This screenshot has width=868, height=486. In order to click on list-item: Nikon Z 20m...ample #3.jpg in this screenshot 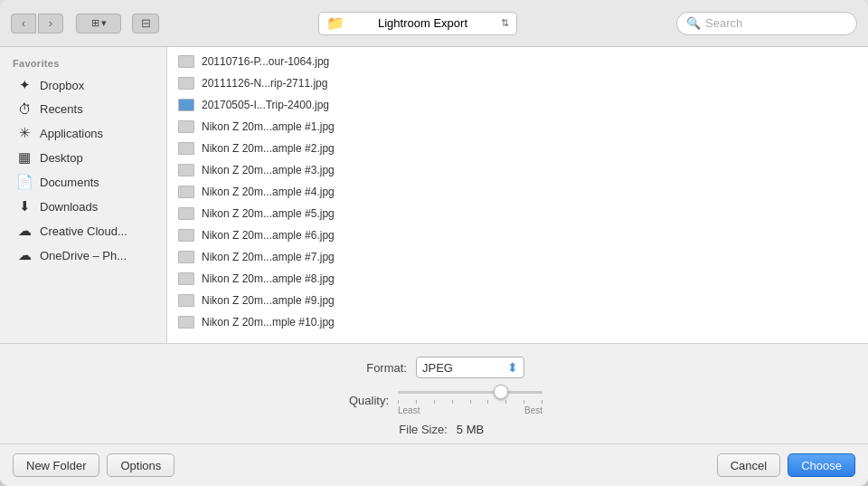, I will do `click(517, 170)`.